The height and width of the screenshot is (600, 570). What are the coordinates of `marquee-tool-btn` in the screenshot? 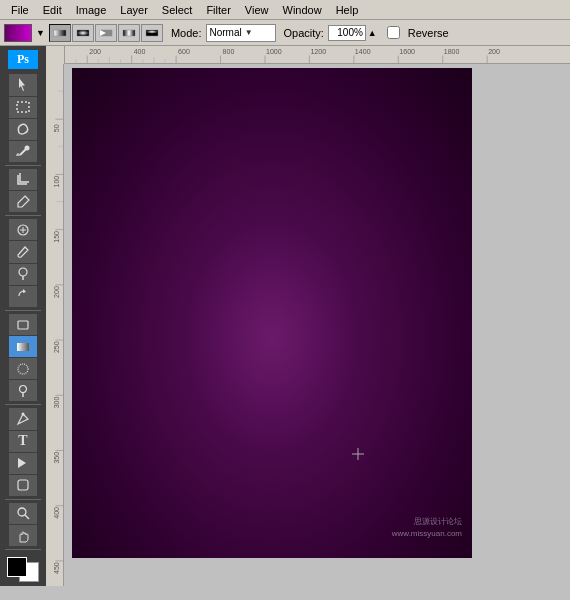 It's located at (23, 108).